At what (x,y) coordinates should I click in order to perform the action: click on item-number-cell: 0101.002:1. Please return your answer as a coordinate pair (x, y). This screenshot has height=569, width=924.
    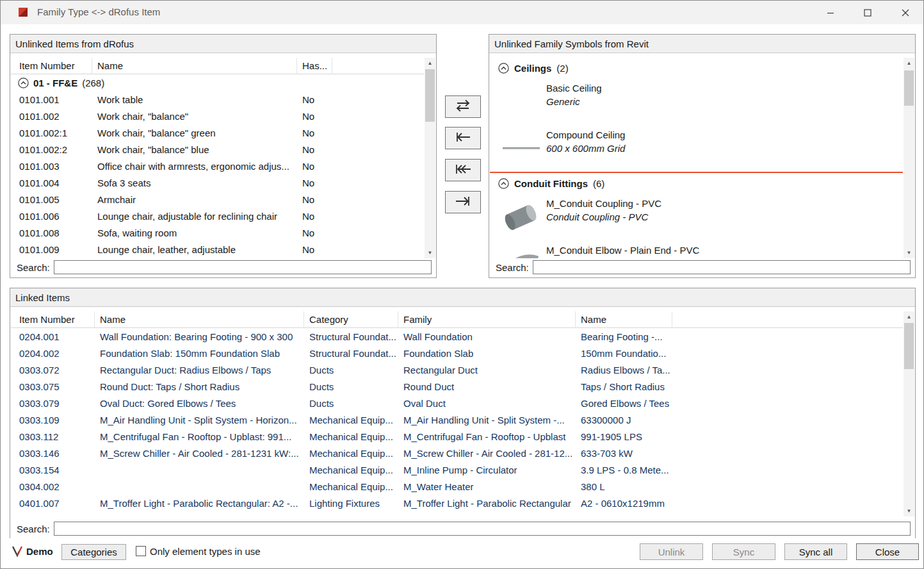
    Looking at the image, I should click on (51, 133).